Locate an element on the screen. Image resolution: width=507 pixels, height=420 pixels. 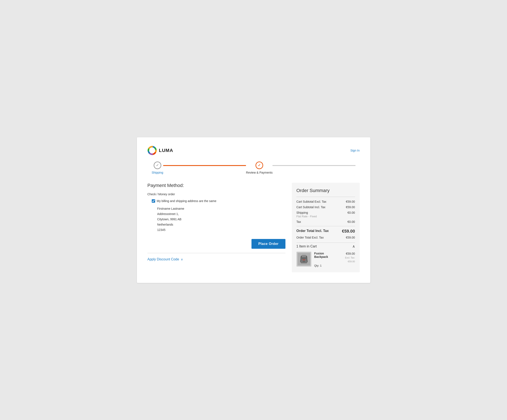
discount-divider is located at coordinates (216, 253).